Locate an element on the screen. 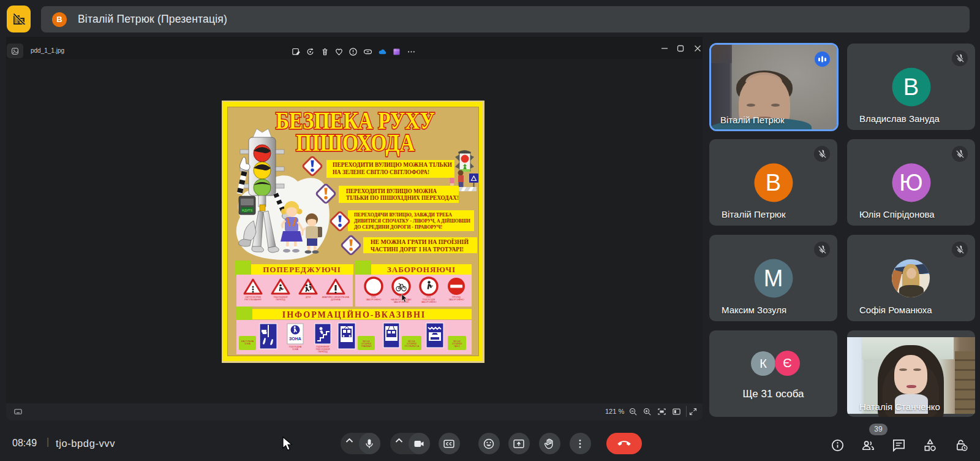 Image resolution: width=980 pixels, height=461 pixels. svg-text:ТІЛЬКИ ПО ПІШОХІДНИХ ПЕРЕХОДАХ: ТІЛЬКИ ПО ПІШОХІДНИХ ПЕРЕХОДАХ! is located at coordinates (402, 198).